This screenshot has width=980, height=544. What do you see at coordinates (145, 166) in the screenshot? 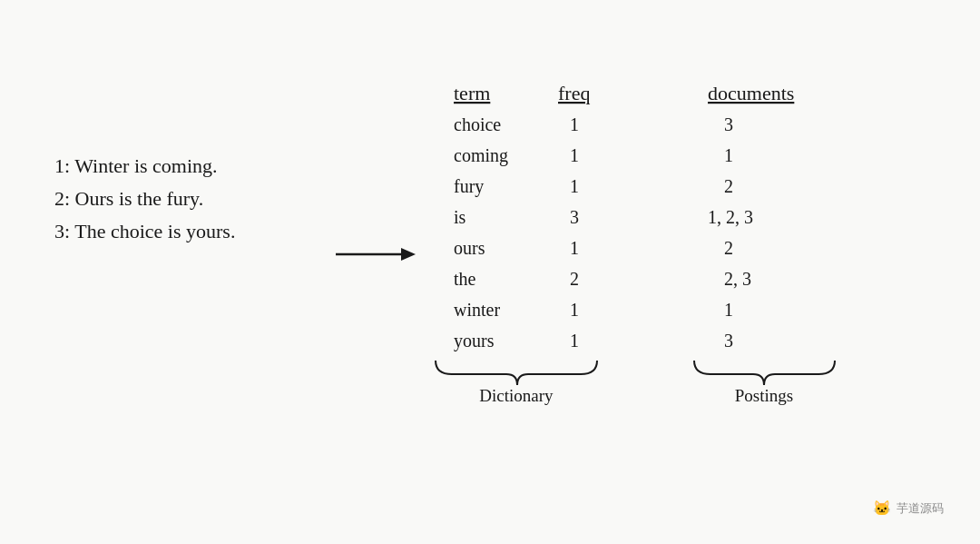
I see `sentence-1: 1: Winter is coming.` at bounding box center [145, 166].